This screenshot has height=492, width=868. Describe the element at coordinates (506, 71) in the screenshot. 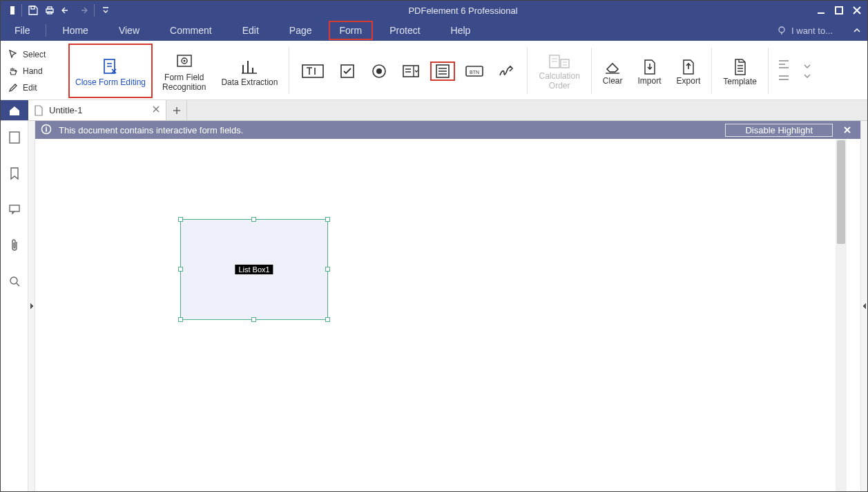

I see `signature-field-tool` at that location.